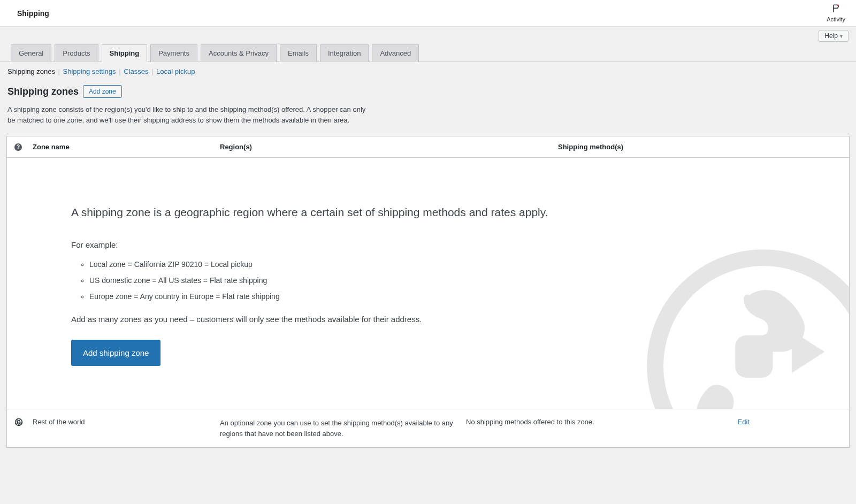 Image resolution: width=856 pixels, height=504 pixels. Describe the element at coordinates (744, 422) in the screenshot. I see `footer-edit-link: Edit` at that location.